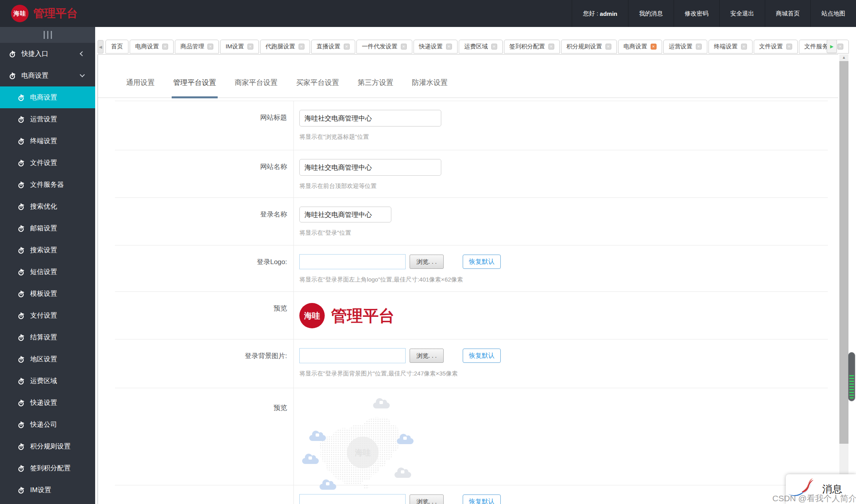  What do you see at coordinates (532, 47) in the screenshot?
I see `open-tab: 签到积分配置×` at bounding box center [532, 47].